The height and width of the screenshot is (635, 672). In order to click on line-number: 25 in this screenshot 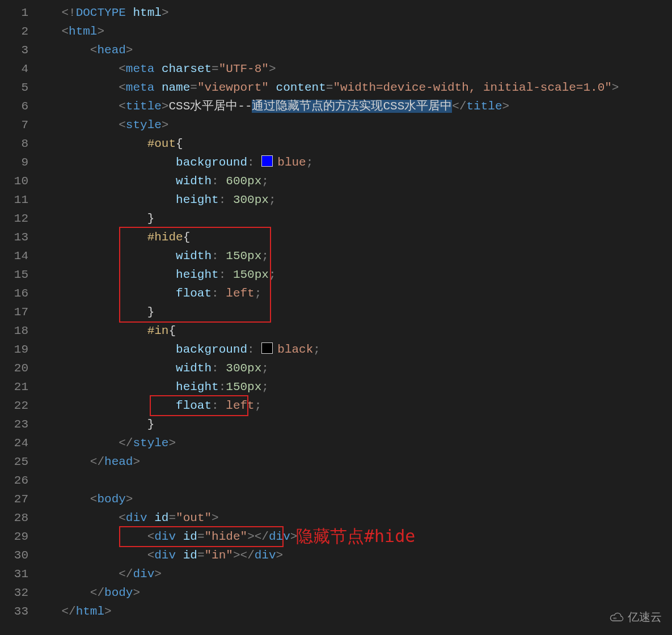, I will do `click(14, 462)`.